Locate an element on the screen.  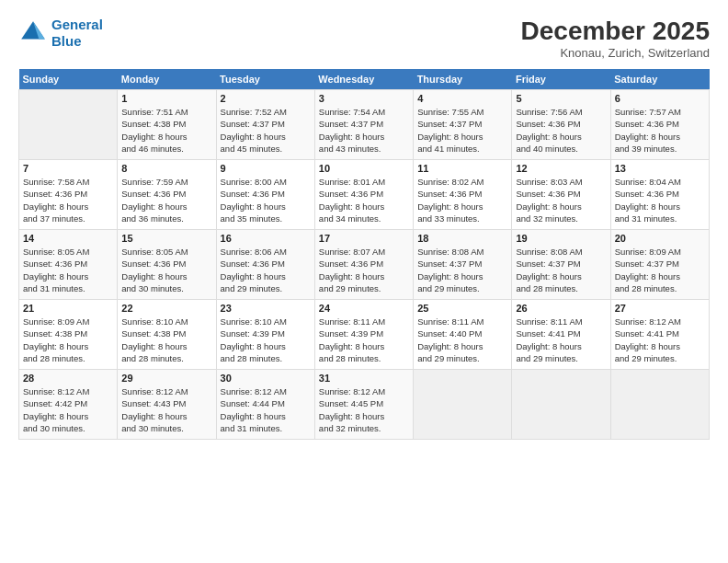
day-cell: 22Sunrise: 8:10 AMSunset: 4:38 PMDayligh… is located at coordinates (167, 335).